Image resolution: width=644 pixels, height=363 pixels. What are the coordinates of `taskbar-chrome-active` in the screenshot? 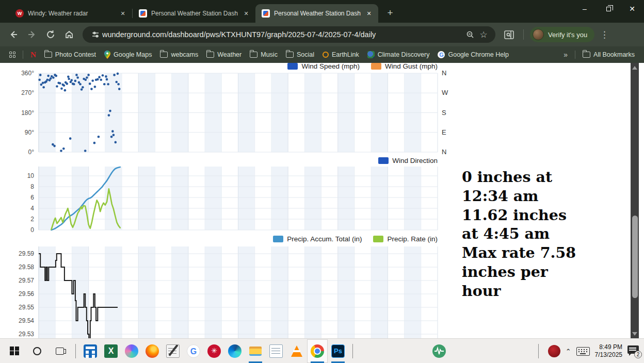 It's located at (317, 351).